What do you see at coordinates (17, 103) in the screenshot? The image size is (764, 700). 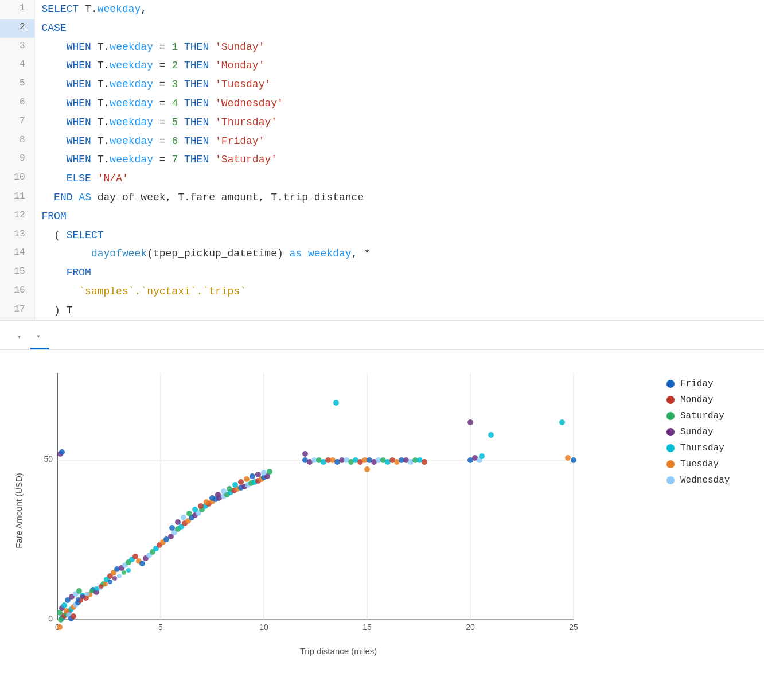 I see `line-number: 6` at bounding box center [17, 103].